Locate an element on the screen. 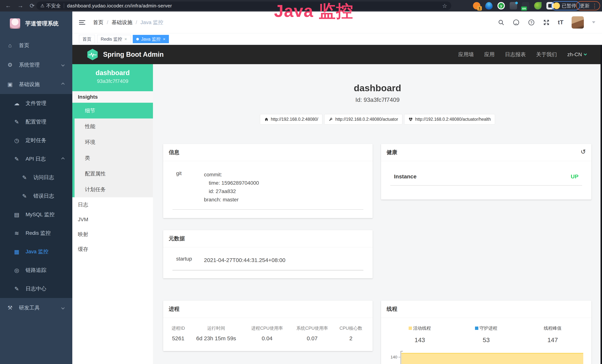 The height and width of the screenshot is (364, 602). app-logo-row: 芋道管理系统 is located at coordinates (36, 23).